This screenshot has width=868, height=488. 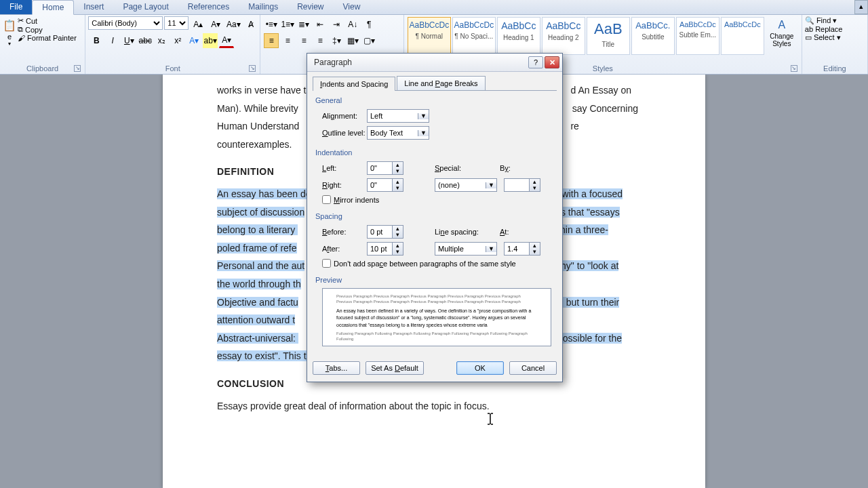 What do you see at coordinates (369, 41) in the screenshot?
I see `borders-button: ▢▾` at bounding box center [369, 41].